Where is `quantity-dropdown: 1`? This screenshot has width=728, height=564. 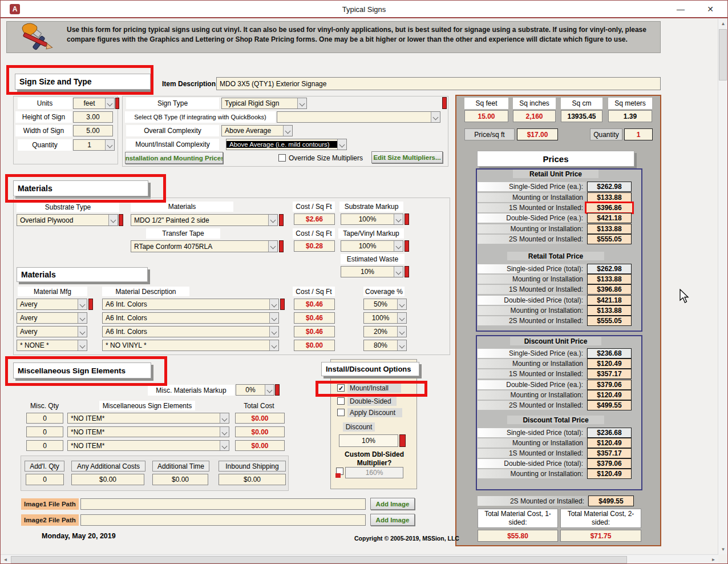
quantity-dropdown: 1 is located at coordinates (94, 145).